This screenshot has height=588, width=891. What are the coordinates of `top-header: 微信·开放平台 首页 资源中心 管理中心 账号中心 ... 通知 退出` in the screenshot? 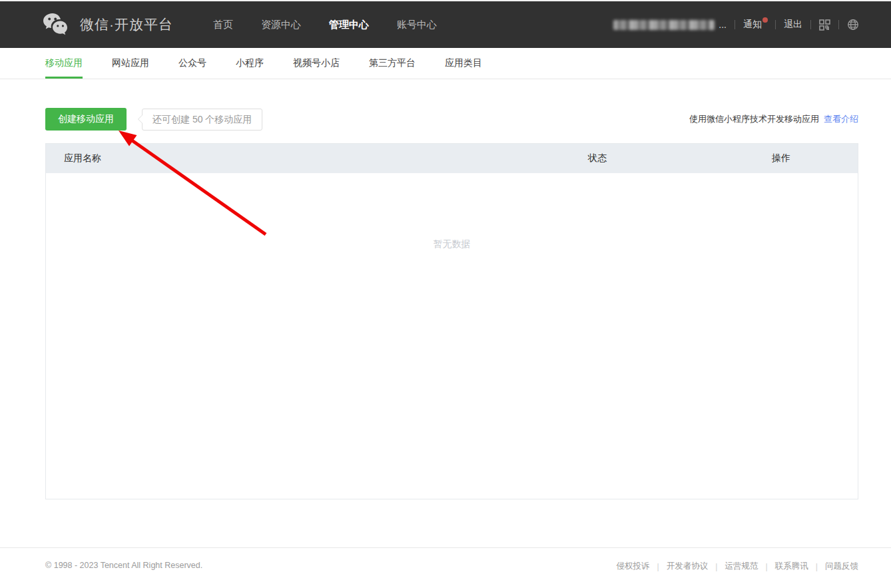 It's located at (446, 25).